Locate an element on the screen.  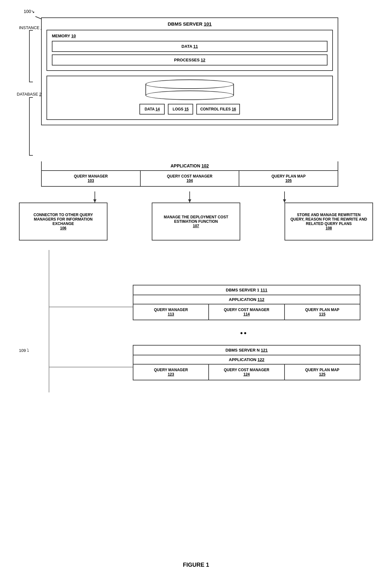
dbms-server-title: DBMS SERVER 101 is located at coordinates (190, 24).